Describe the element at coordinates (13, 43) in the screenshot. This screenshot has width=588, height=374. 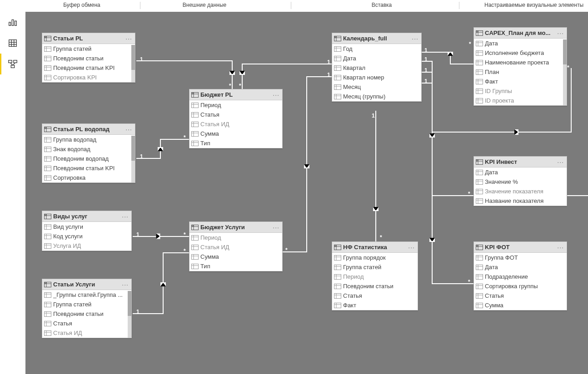
I see `data-view-button` at that location.